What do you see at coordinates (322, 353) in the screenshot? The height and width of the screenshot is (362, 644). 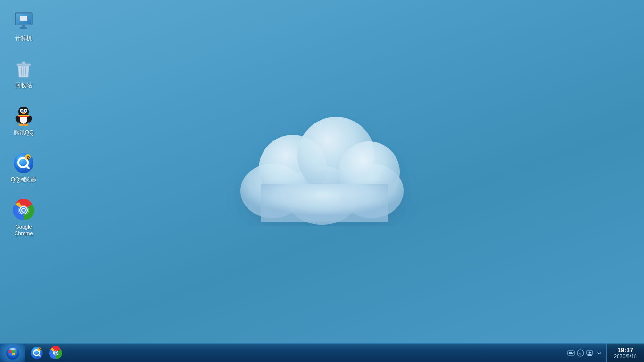 I see `taskbar: Q` at bounding box center [322, 353].